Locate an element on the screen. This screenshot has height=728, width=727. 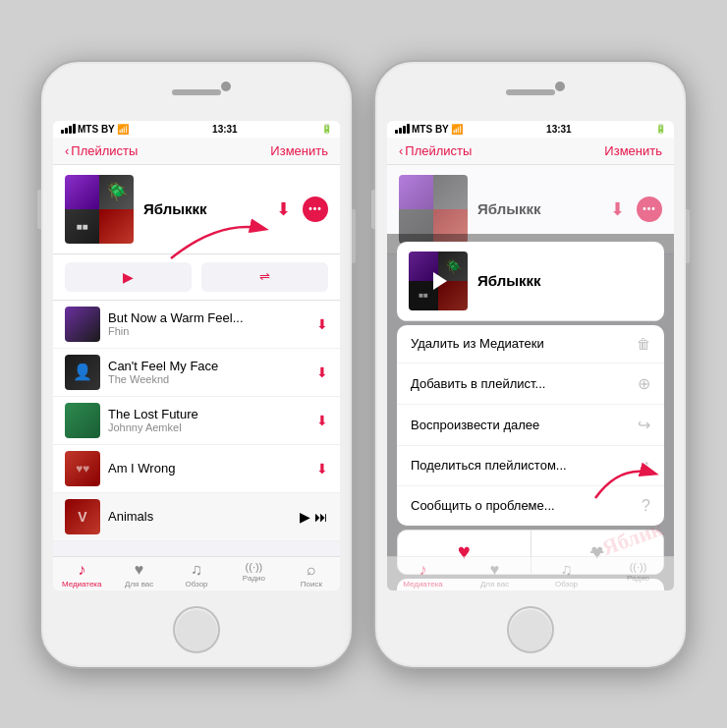
context-add-text: Добавить в плейлист... is located at coordinates (477, 383).